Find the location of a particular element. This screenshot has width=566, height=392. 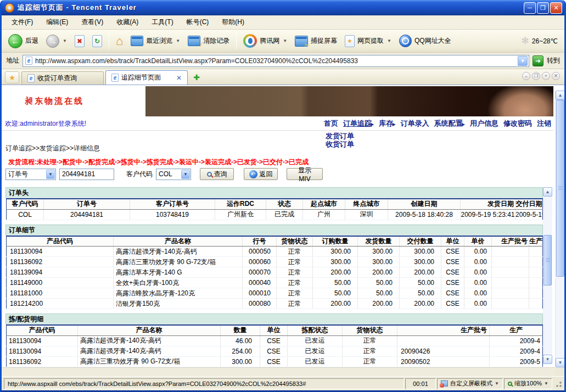

tab-track-detail: e 追踪细节页面 ✕ is located at coordinates (147, 77).